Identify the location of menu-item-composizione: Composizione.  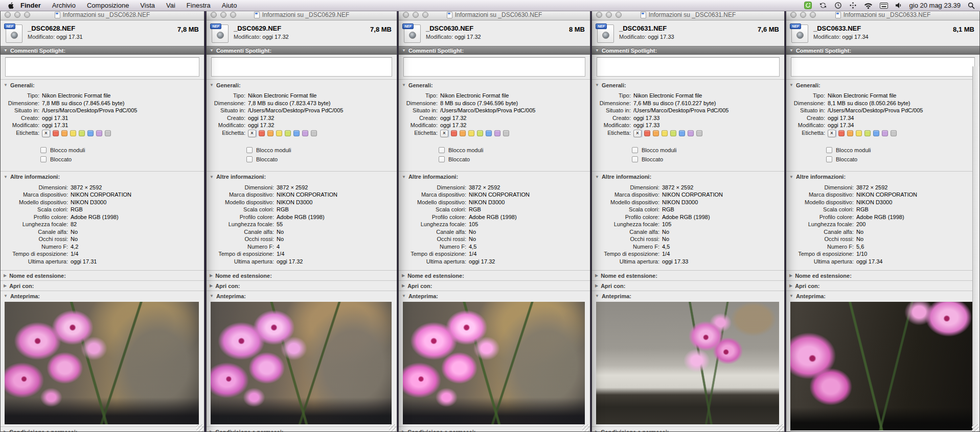
(108, 6).